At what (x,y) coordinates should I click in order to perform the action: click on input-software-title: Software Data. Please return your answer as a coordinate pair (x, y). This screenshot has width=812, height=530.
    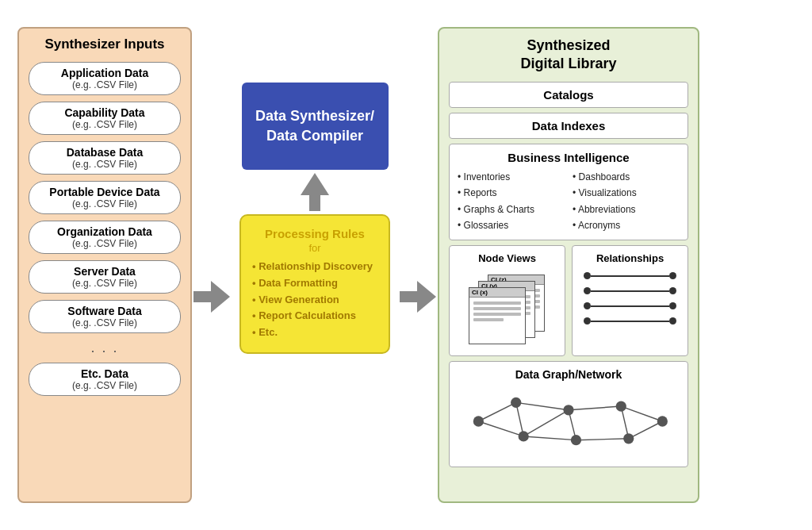
    Looking at the image, I should click on (105, 311).